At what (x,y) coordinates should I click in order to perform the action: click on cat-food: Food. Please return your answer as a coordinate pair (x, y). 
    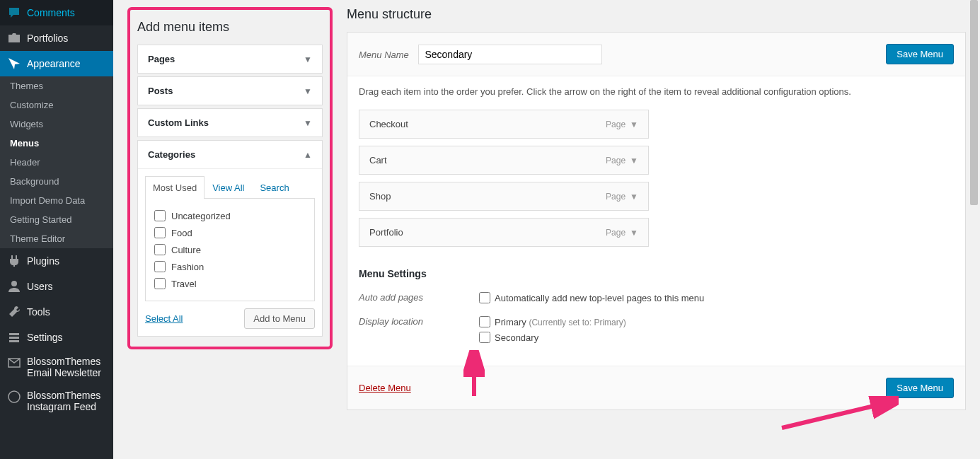
    Looking at the image, I should click on (230, 233).